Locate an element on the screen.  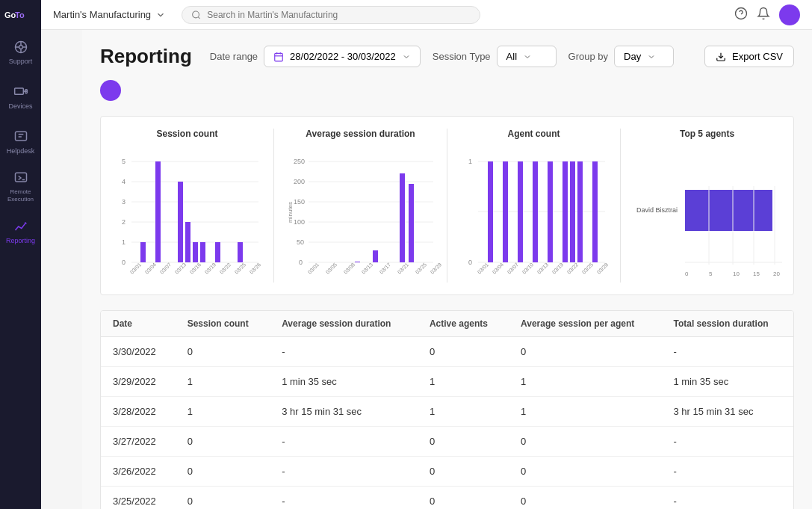
cell-active-agents: 0 is located at coordinates (463, 498).